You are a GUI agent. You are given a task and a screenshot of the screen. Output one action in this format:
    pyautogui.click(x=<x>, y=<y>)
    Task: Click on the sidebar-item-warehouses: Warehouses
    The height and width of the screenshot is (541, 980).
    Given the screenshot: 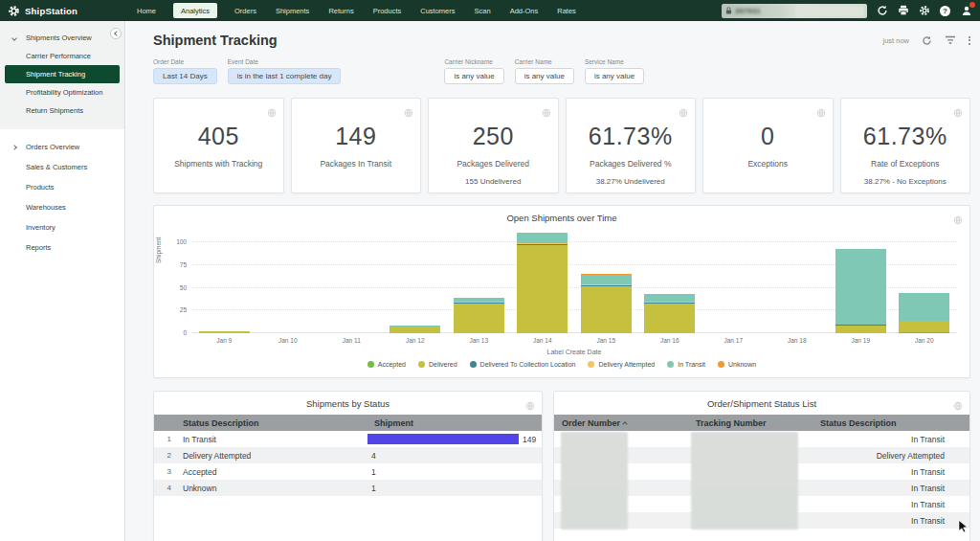 What is the action you would take?
    pyautogui.click(x=62, y=207)
    